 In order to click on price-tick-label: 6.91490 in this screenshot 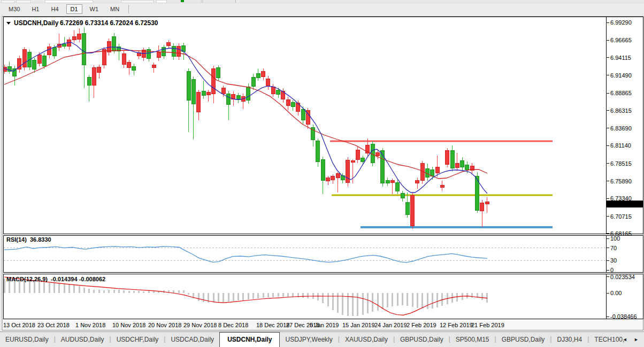, I will do `click(621, 75)`.